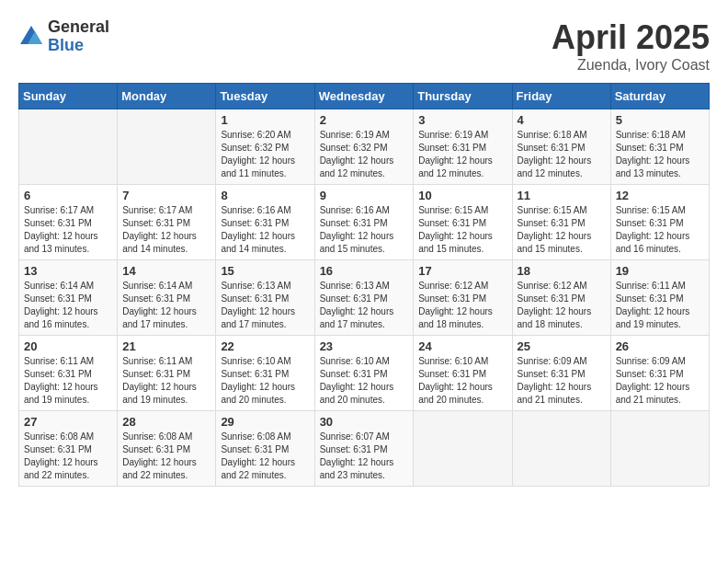 The image size is (728, 563). What do you see at coordinates (265, 270) in the screenshot?
I see `day-number: 15` at bounding box center [265, 270].